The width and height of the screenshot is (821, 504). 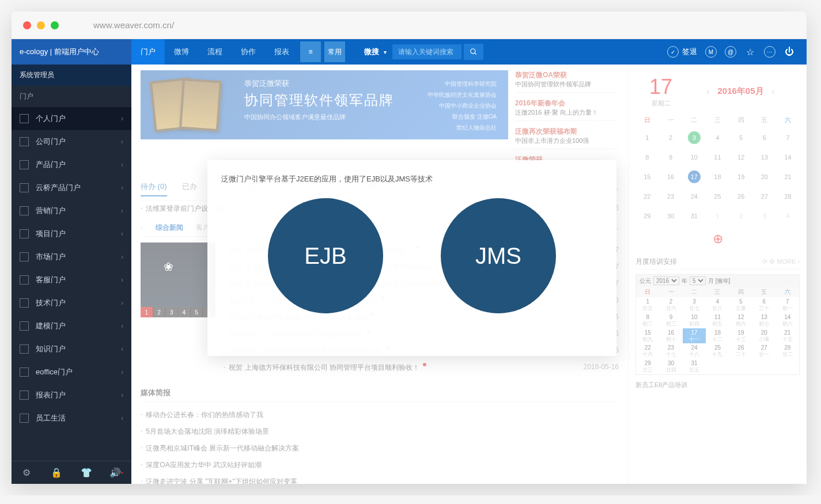 What do you see at coordinates (741, 351) in the screenshot?
I see `mini-cal-cell: 26二十` at bounding box center [741, 351].